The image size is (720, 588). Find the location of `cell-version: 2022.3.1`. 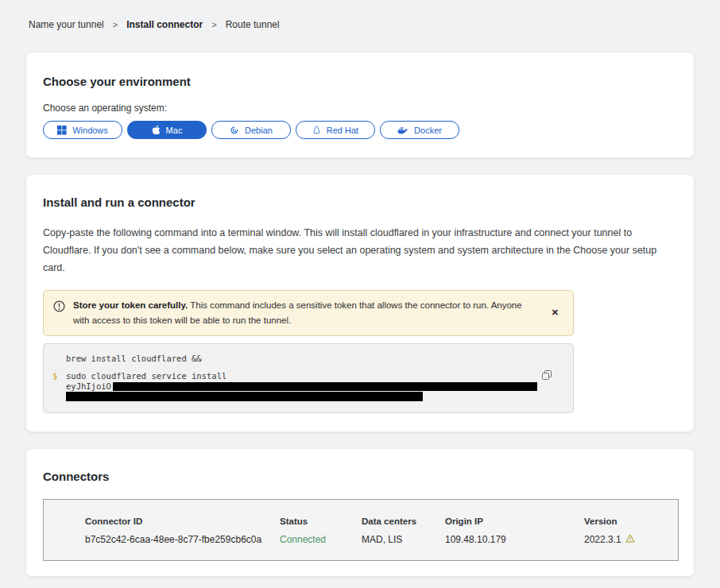

cell-version: 2022.3.1 is located at coordinates (628, 540).